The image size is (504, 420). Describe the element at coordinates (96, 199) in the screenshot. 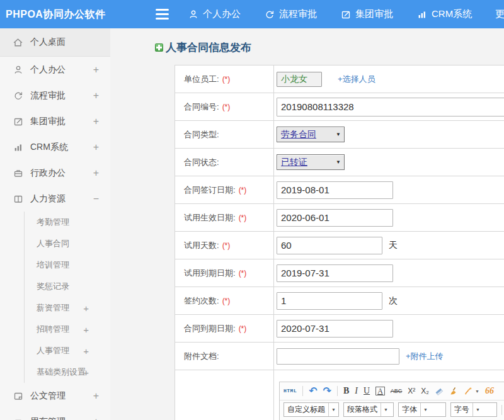

I see `collapse-minus-icon: −` at that location.